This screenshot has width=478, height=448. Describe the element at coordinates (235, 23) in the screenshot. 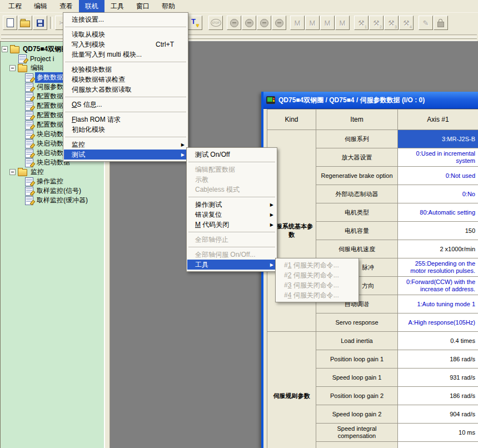

I see `operation-1-icon` at that location.